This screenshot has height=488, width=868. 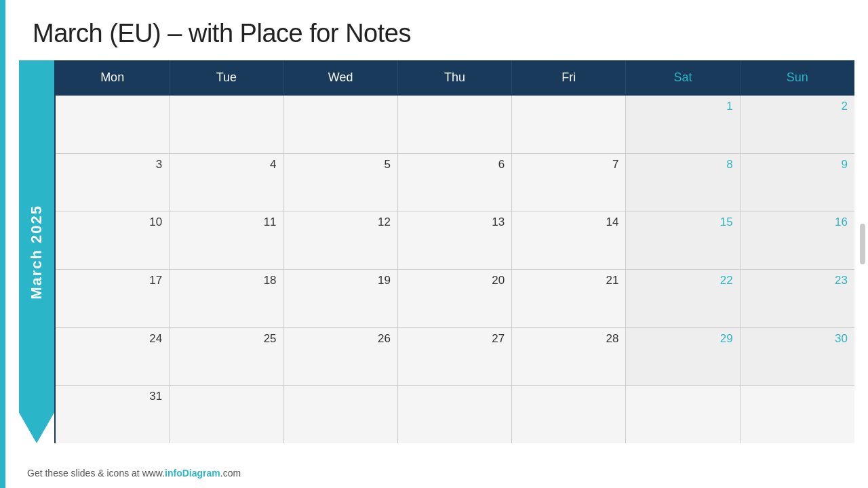 I want to click on day-number: 19, so click(x=340, y=281).